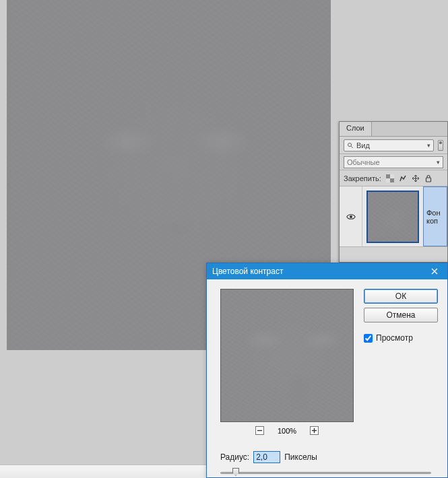 The height and width of the screenshot is (478, 448). What do you see at coordinates (437, 217) in the screenshot?
I see `layer-name-text: Фон коп` at bounding box center [437, 217].